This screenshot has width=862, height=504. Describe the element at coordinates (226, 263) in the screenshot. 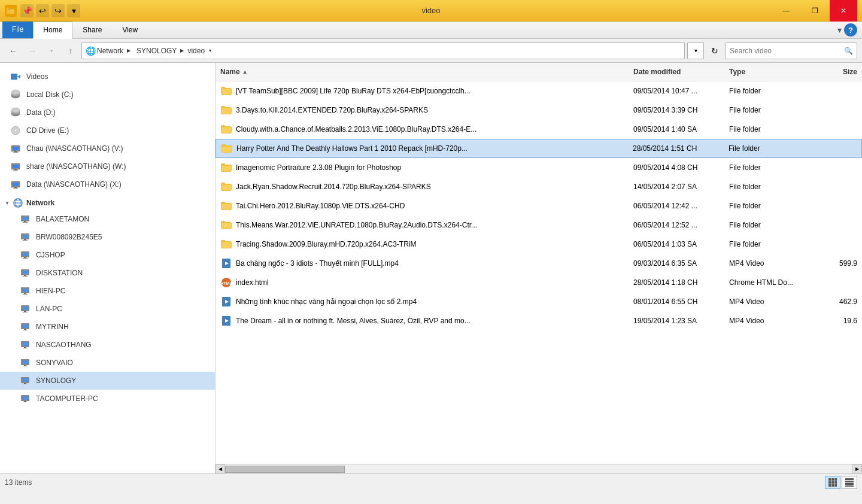

I see `file-icon-mp4` at that location.